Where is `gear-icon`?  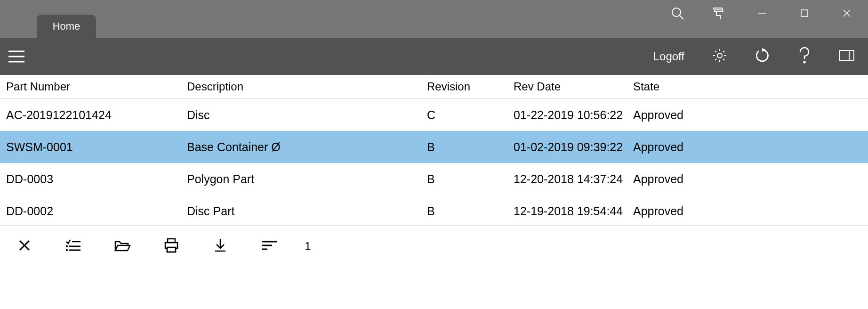
gear-icon is located at coordinates (720, 57).